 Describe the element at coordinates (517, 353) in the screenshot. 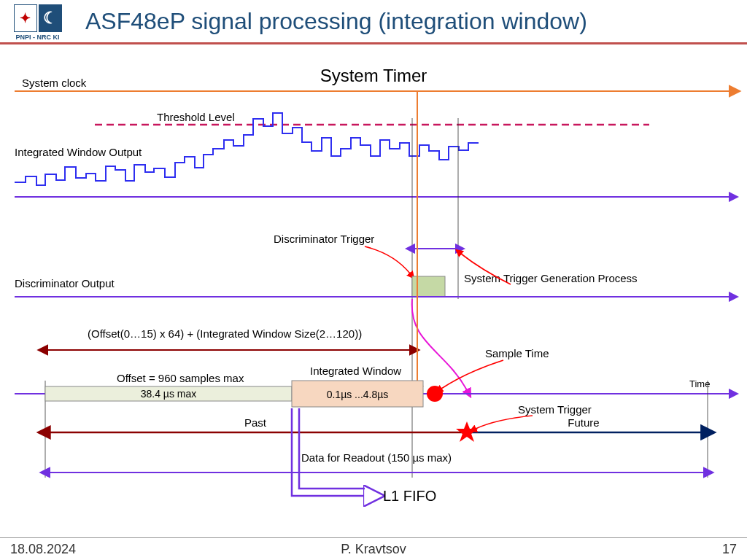

I see `sample-time-label: Sample Time` at that location.